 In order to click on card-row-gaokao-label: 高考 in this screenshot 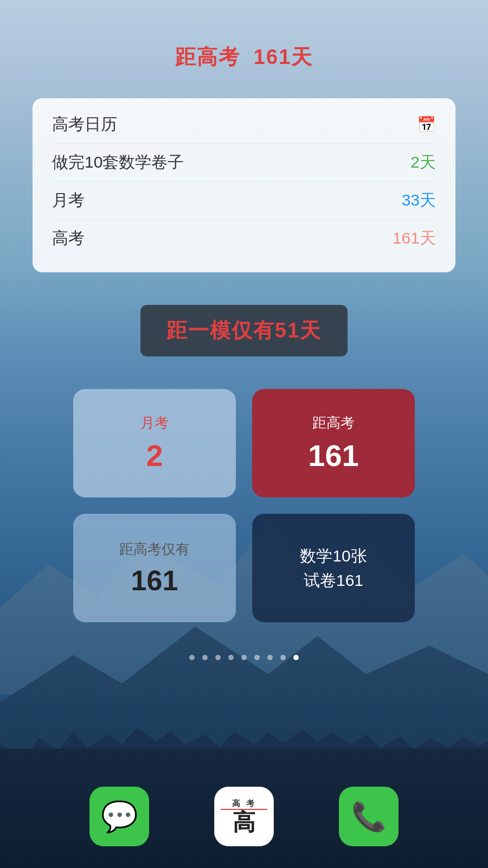, I will do `click(68, 239)`.